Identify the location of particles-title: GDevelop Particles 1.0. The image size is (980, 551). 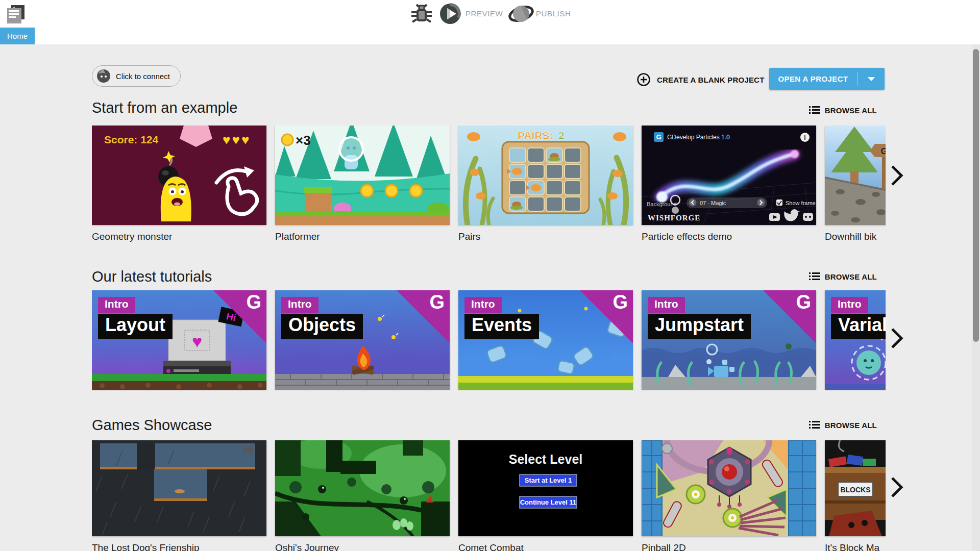
(698, 137).